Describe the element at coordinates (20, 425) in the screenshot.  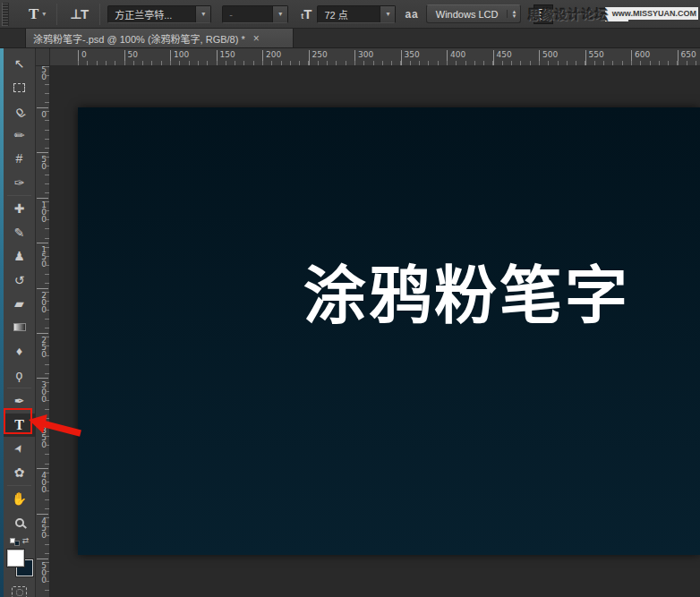
I see `type-tool-icon: T` at that location.